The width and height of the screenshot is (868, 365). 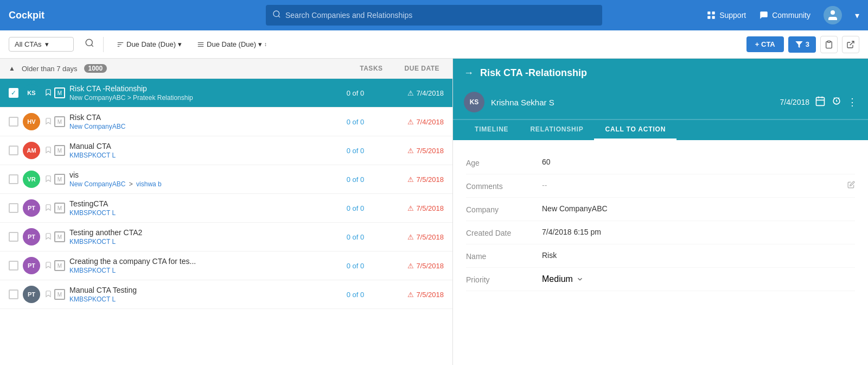 I want to click on tab-timeline: TIMELINE, so click(x=492, y=130).